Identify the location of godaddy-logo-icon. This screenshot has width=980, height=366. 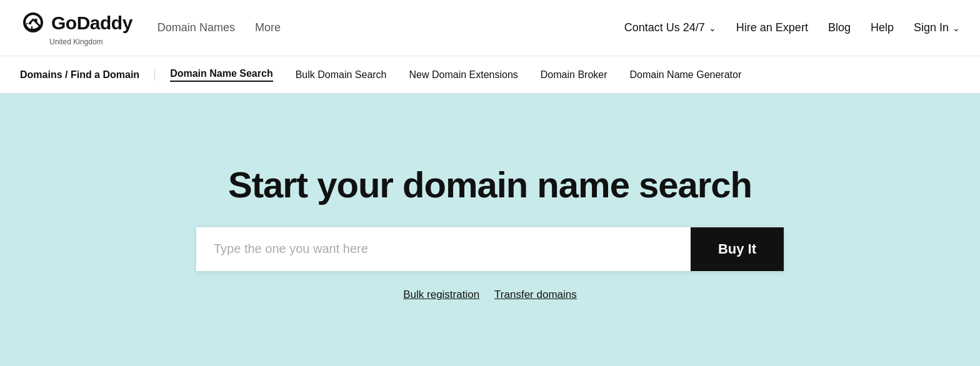
(33, 23).